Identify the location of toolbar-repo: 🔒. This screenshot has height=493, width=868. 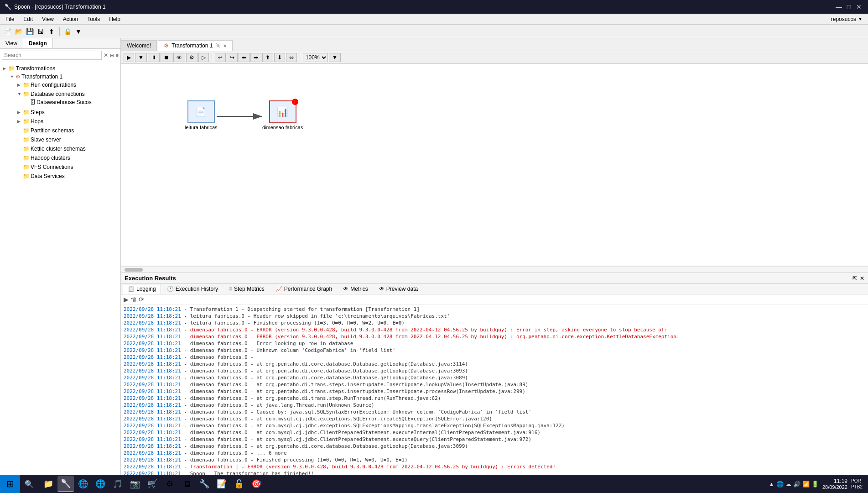
(68, 31).